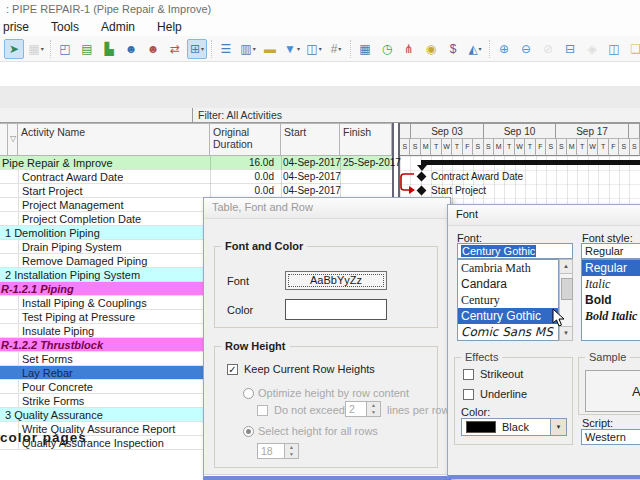 Image resolution: width=640 pixels, height=480 pixels. Describe the element at coordinates (131, 49) in the screenshot. I see `resource-usage-icon: ☻` at that location.